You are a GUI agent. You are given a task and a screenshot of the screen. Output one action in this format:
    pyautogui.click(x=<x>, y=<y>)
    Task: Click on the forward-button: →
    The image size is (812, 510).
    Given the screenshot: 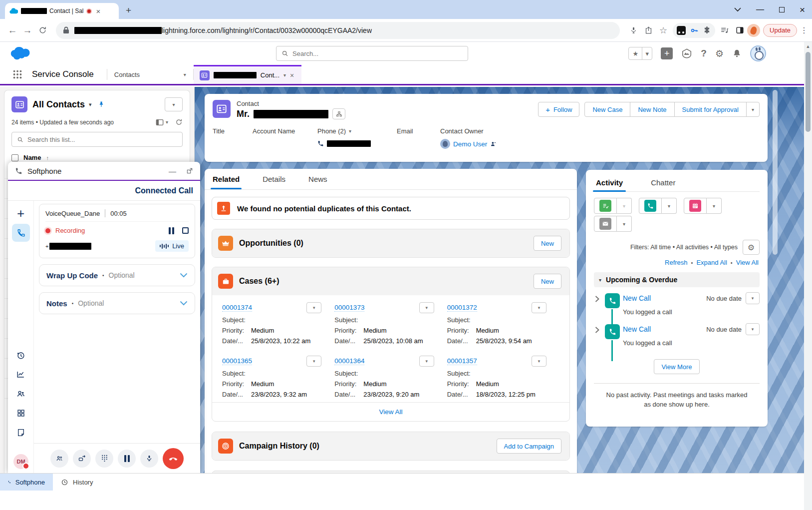 What is the action you would take?
    pyautogui.click(x=27, y=30)
    